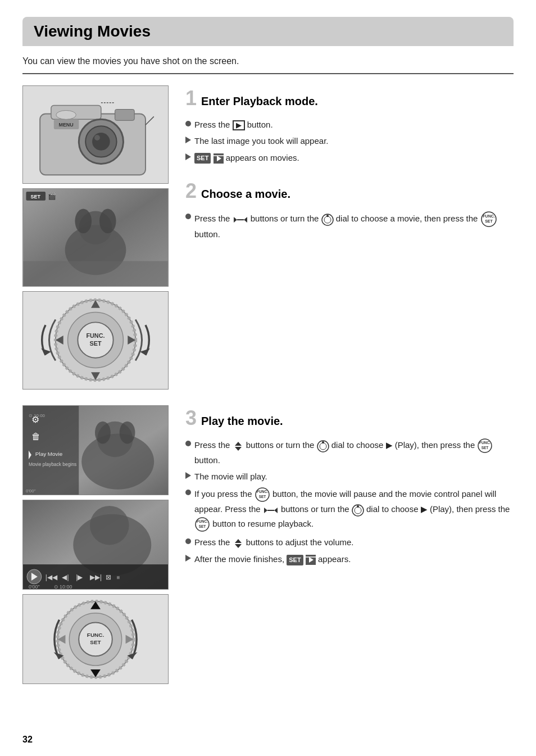  I want to click on bullet-arrow4, so click(188, 558).